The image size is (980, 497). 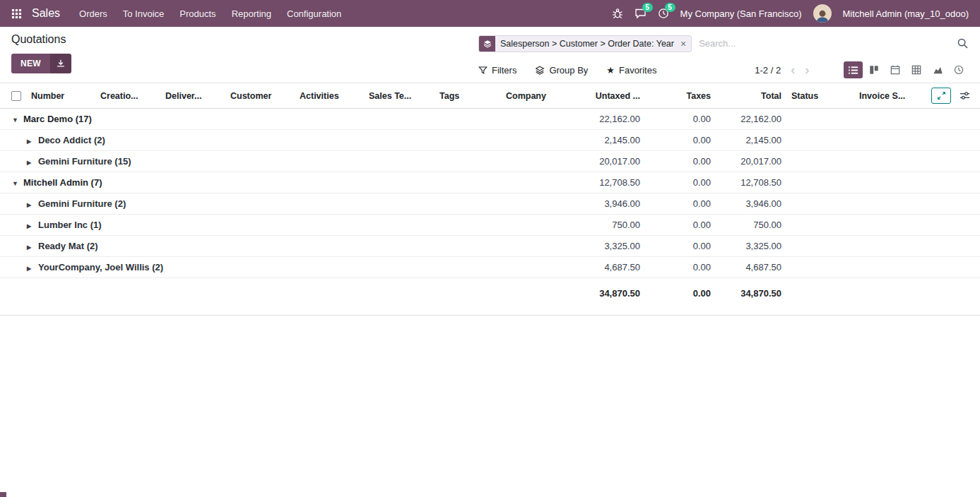 What do you see at coordinates (262, 96) in the screenshot?
I see `col-customer: Customer` at bounding box center [262, 96].